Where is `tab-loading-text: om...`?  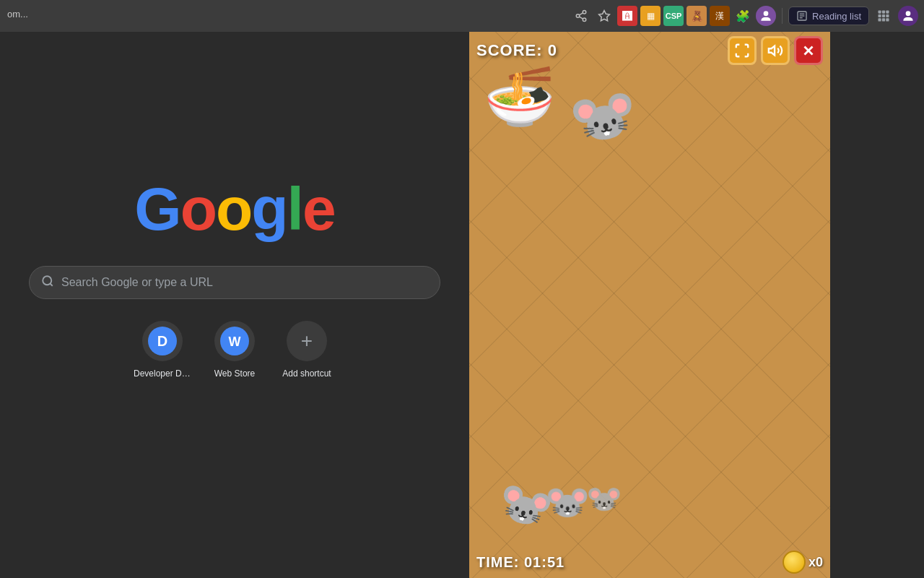
tab-loading-text: om... is located at coordinates (17, 14).